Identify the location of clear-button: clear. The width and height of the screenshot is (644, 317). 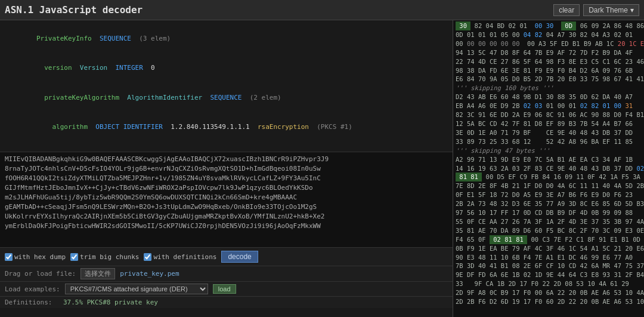
(566, 10).